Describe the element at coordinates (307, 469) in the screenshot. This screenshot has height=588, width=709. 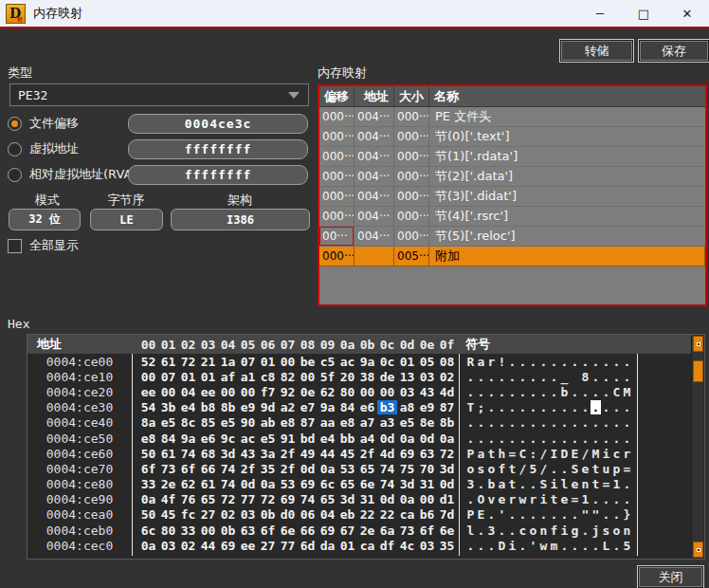
I see `hex-byte: 0d` at that location.